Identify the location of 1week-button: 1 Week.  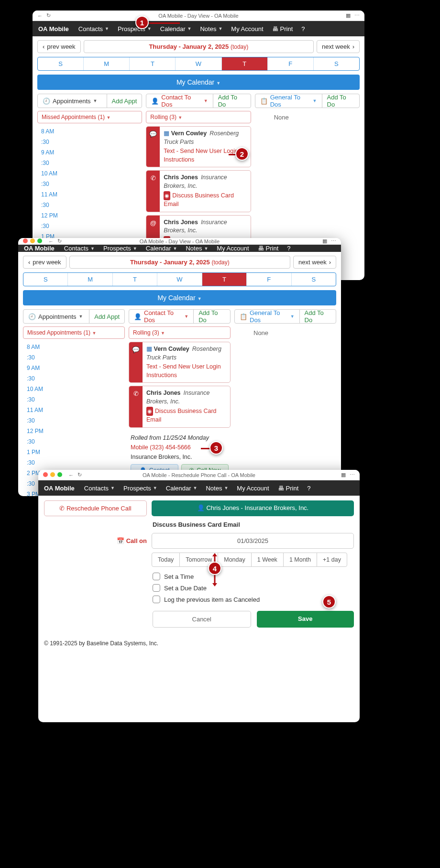
(268, 560).